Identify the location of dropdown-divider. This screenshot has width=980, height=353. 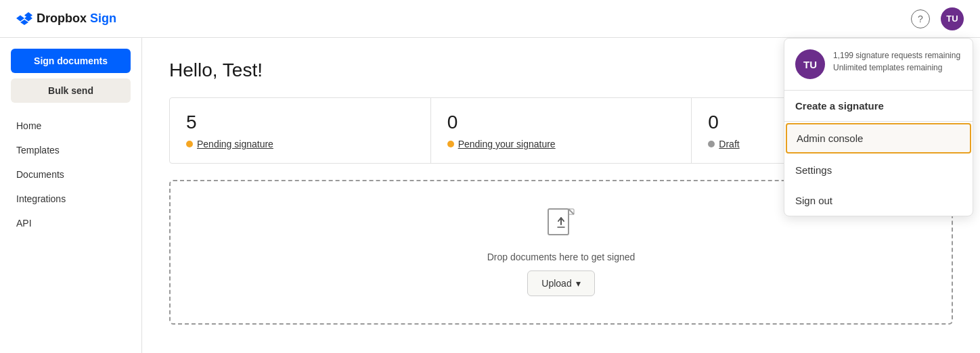
(878, 122).